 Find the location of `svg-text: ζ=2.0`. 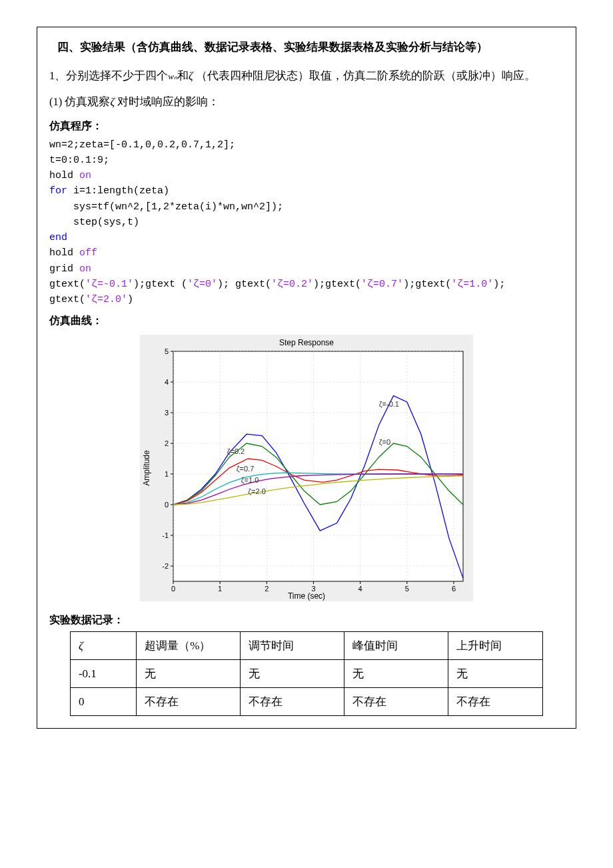

svg-text: ζ=2.0 is located at coordinates (257, 491).